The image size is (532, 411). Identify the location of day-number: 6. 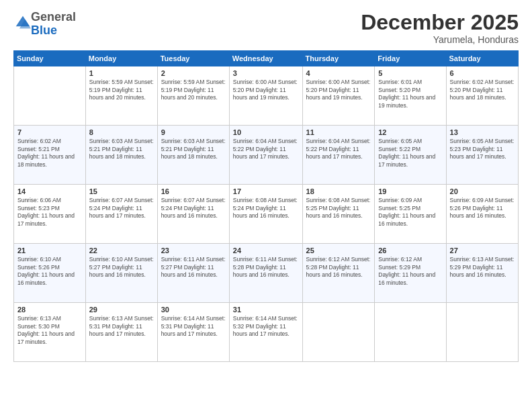
(482, 73).